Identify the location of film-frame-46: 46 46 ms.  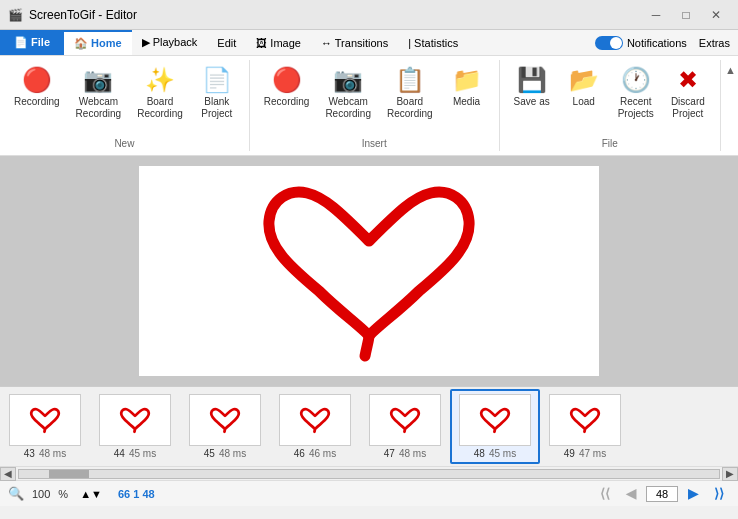
(315, 426).